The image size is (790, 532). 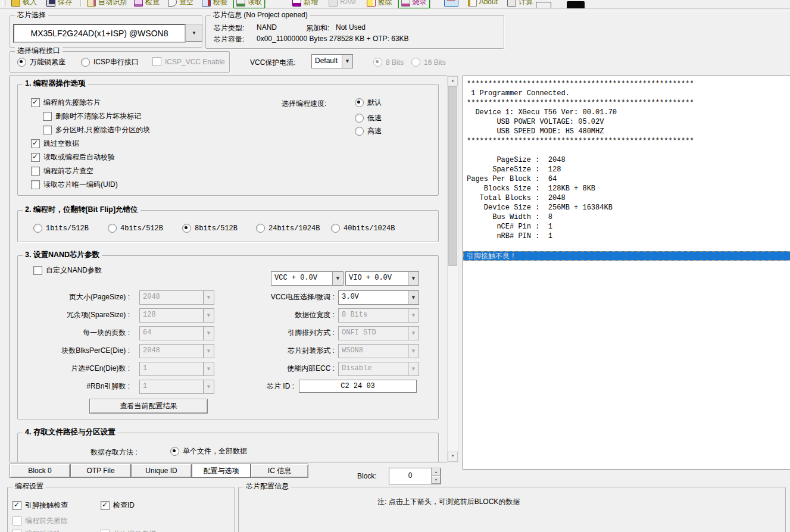 I want to click on radio-bitflip-24: 24bits/1024B, so click(x=288, y=229).